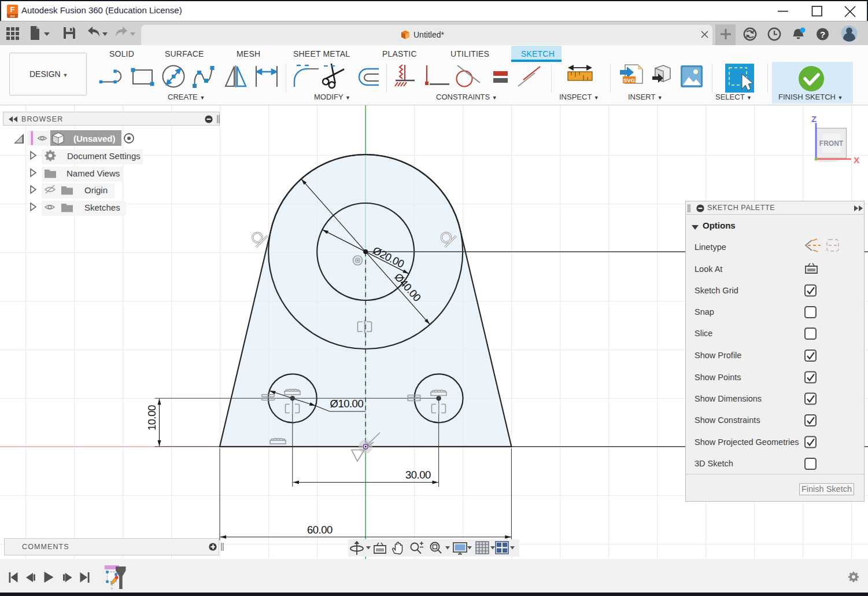 This screenshot has width=868, height=596. What do you see at coordinates (152, 418) in the screenshot?
I see `svg-text: 10.00` at bounding box center [152, 418].